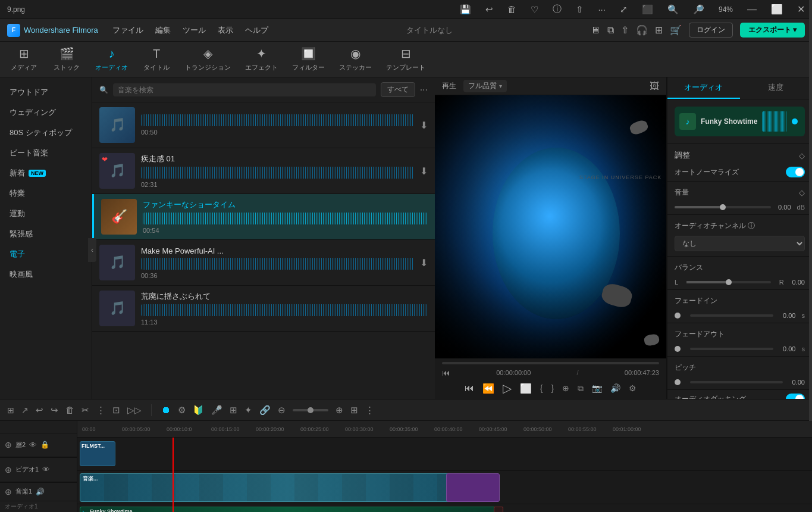 This screenshot has width=812, height=512. What do you see at coordinates (46, 153) in the screenshot?
I see `sidebar-item-beat: ビート音楽` at bounding box center [46, 153].